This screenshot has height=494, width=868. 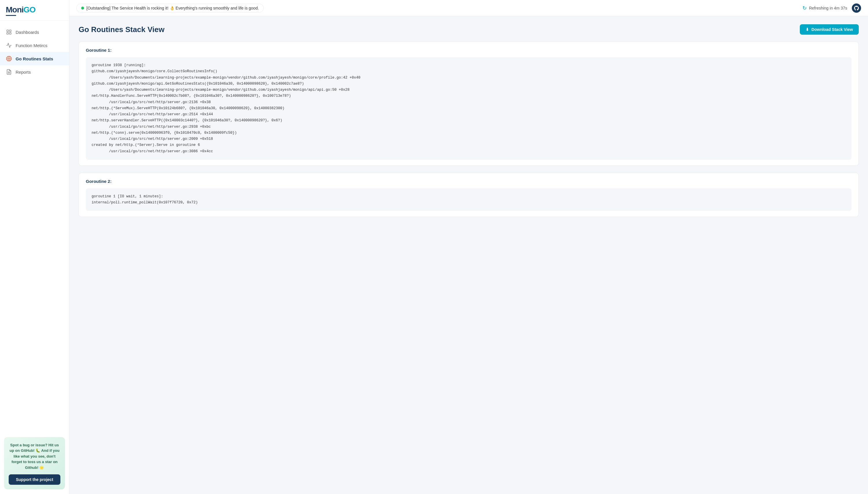 I want to click on sidebar-item-function-metrics: Function Metircs, so click(x=35, y=45).